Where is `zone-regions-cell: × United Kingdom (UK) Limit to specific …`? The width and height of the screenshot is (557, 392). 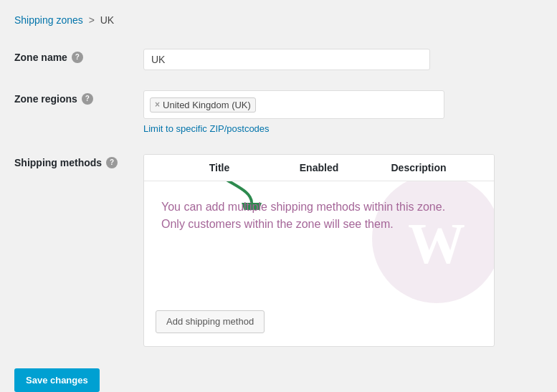
zone-regions-cell: × United Kingdom (UK) Limit to specific … is located at coordinates (343, 112).